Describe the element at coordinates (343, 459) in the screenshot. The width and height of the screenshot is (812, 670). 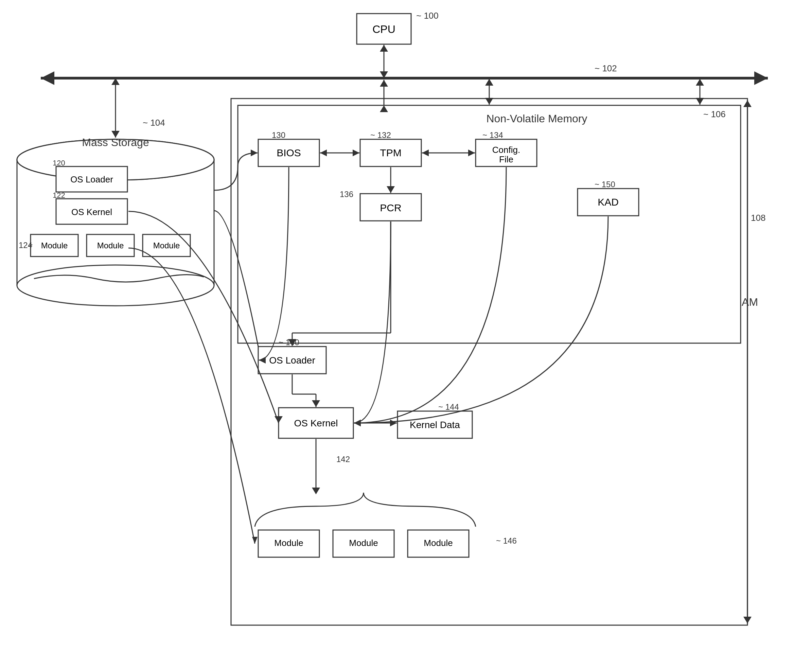
I see `svg-text: 142` at that location.